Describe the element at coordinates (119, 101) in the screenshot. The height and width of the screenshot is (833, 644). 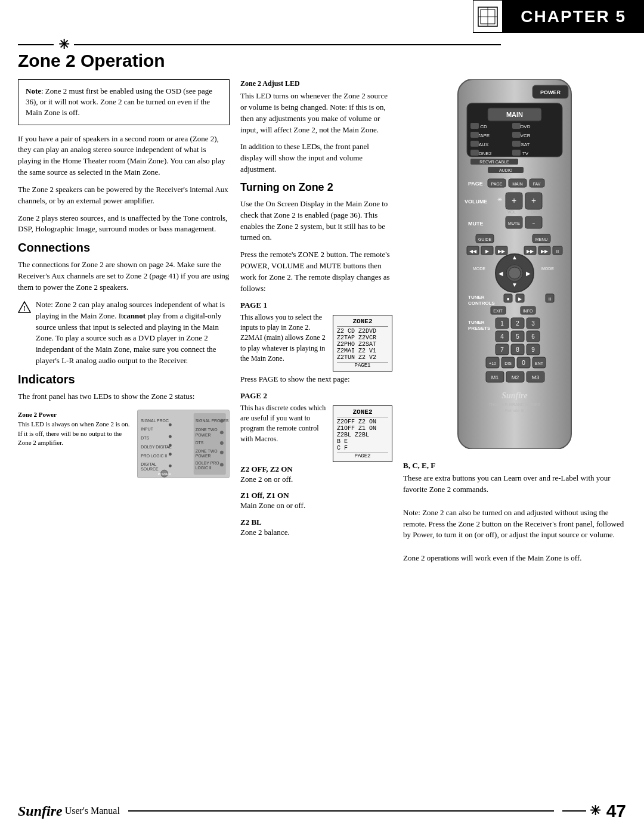
I see `note-text: : Zone 2 must first be enabled using the…` at that location.